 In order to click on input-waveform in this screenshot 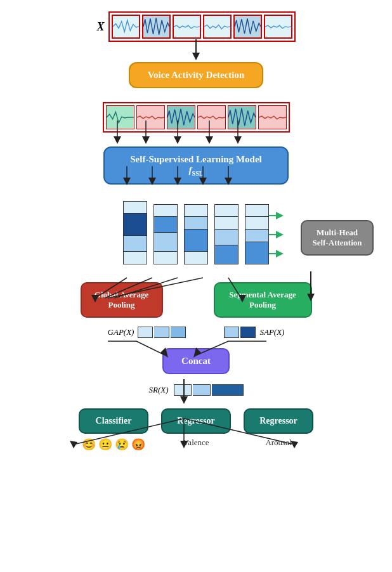, I will do `click(202, 27)`.